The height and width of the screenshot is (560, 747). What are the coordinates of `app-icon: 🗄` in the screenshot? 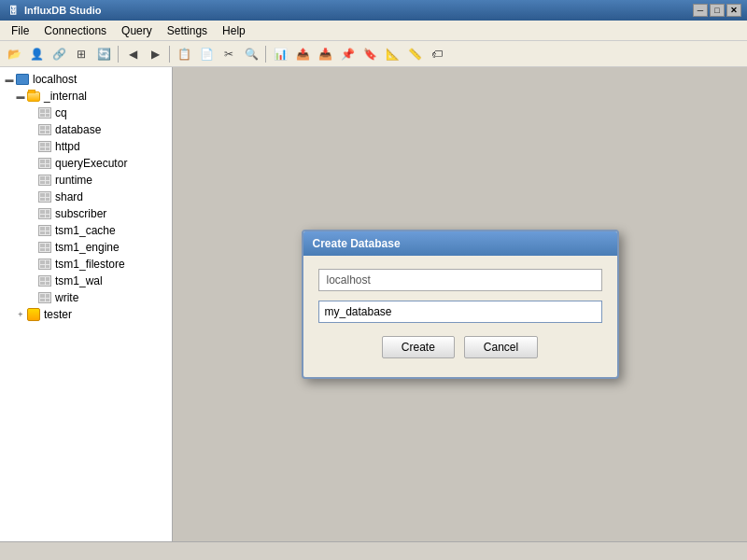 It's located at (13, 10).